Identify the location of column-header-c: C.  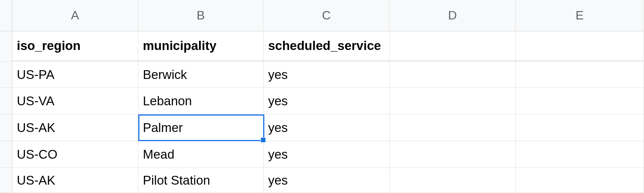
(327, 16).